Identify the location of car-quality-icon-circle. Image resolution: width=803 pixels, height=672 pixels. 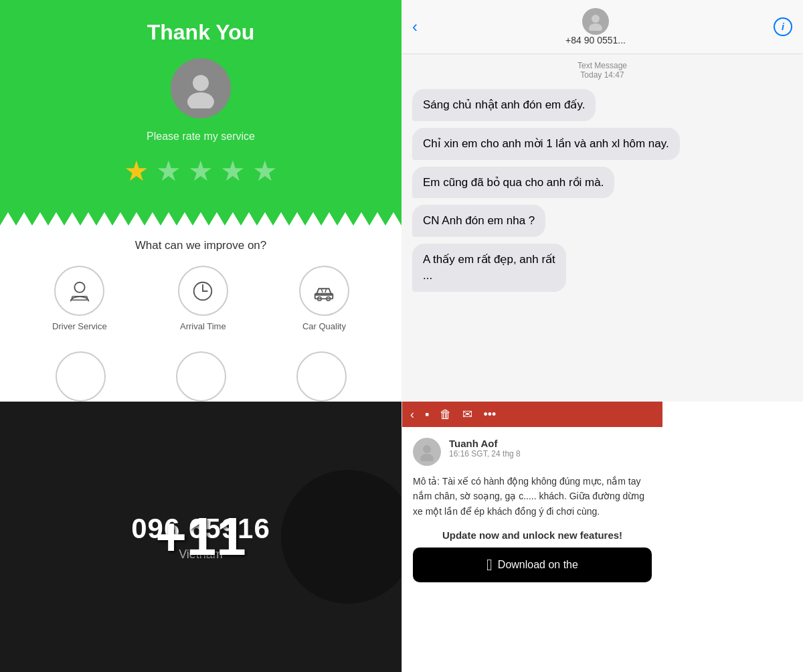
(324, 290).